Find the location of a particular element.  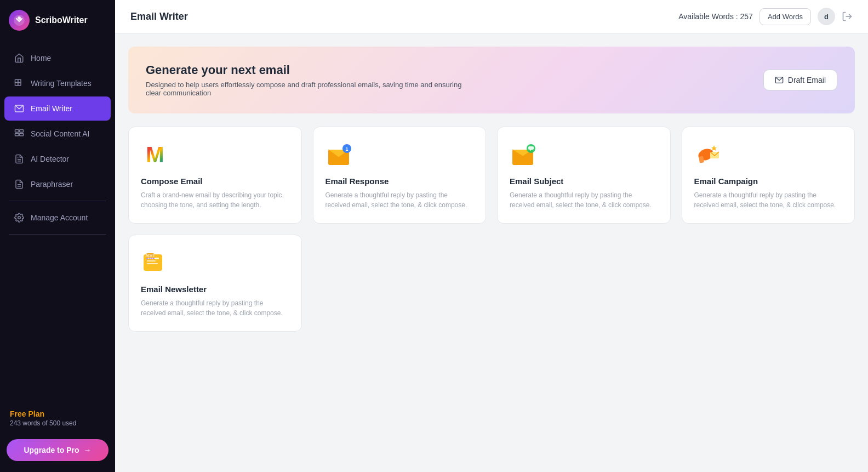

compose-email-icon: M is located at coordinates (155, 155).